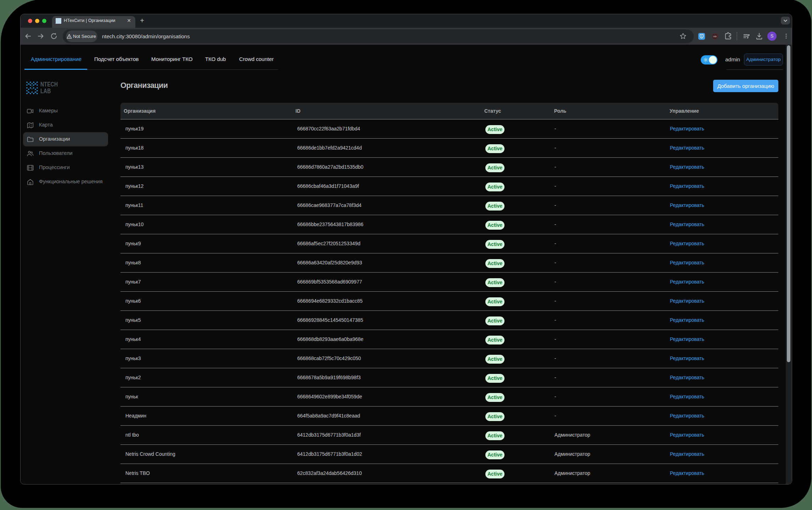 The height and width of the screenshot is (510, 812). Describe the element at coordinates (715, 36) in the screenshot. I see `svg-text: UO` at that location.